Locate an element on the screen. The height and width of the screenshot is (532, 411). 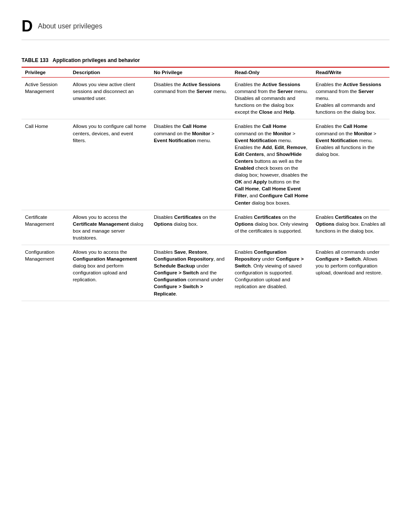
privilege-description: Allows you to access the Certificate Man… is located at coordinates (110, 227).